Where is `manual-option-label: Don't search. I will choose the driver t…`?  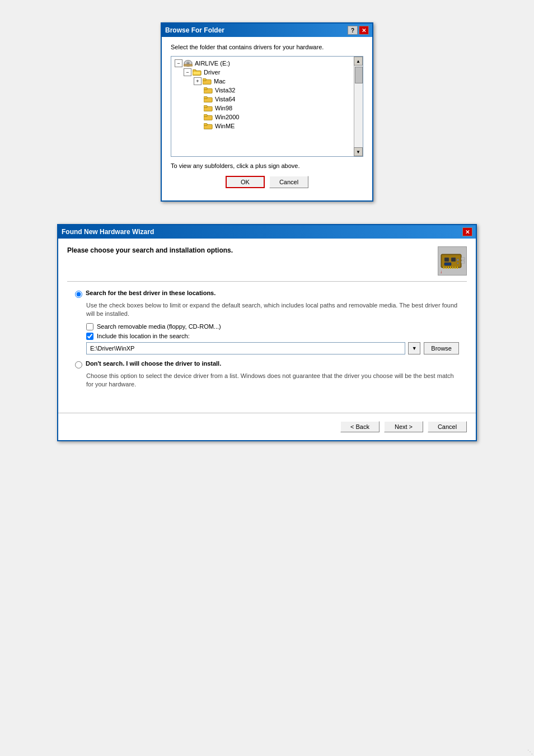
manual-option-label: Don't search. I will choose the driver t… is located at coordinates (153, 363).